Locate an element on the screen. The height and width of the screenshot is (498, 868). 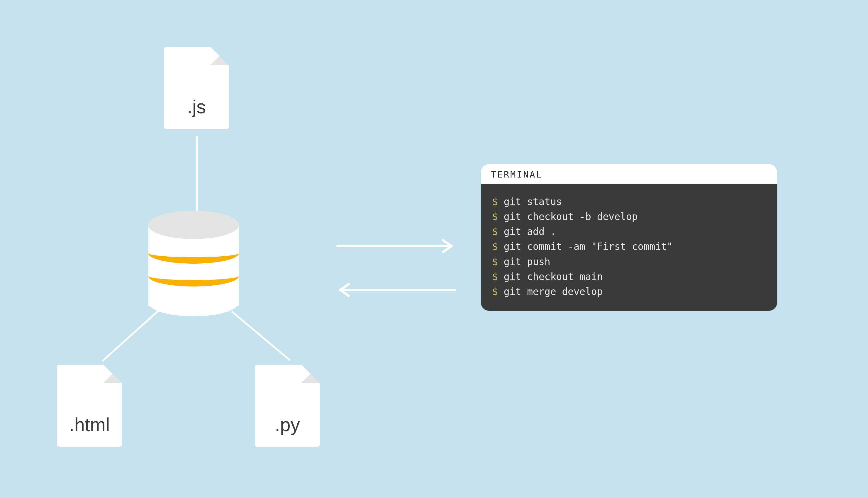
terminal-title: TERMINAL is located at coordinates (629, 174).